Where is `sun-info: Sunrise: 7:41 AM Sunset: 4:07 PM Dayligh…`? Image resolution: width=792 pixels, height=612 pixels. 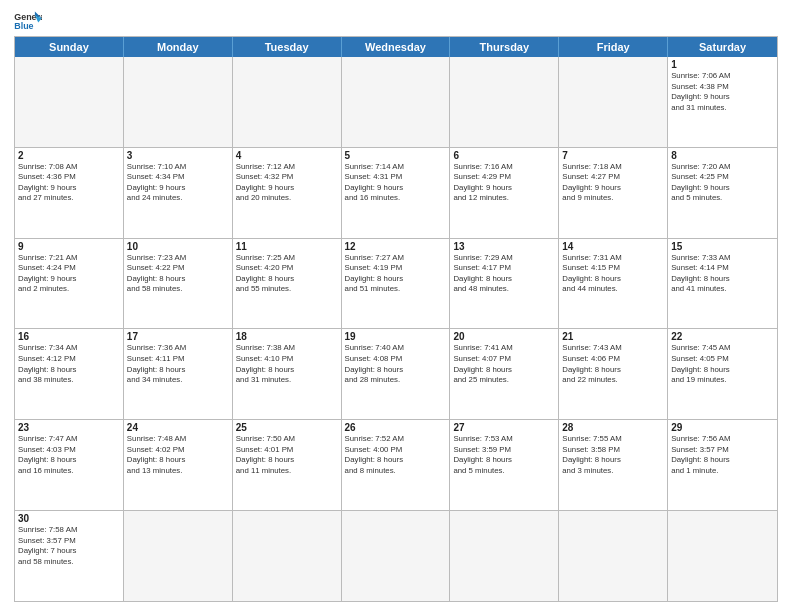 sun-info: Sunrise: 7:41 AM Sunset: 4:07 PM Dayligh… is located at coordinates (504, 364).